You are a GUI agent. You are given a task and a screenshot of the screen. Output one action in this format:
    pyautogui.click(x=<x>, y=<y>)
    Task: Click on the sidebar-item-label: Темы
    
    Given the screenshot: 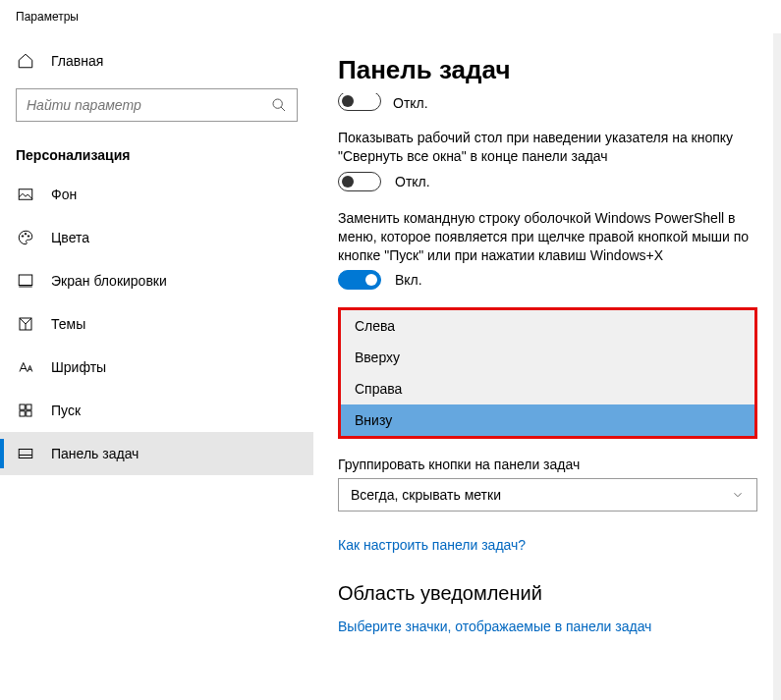 What is the action you would take?
    pyautogui.click(x=69, y=324)
    